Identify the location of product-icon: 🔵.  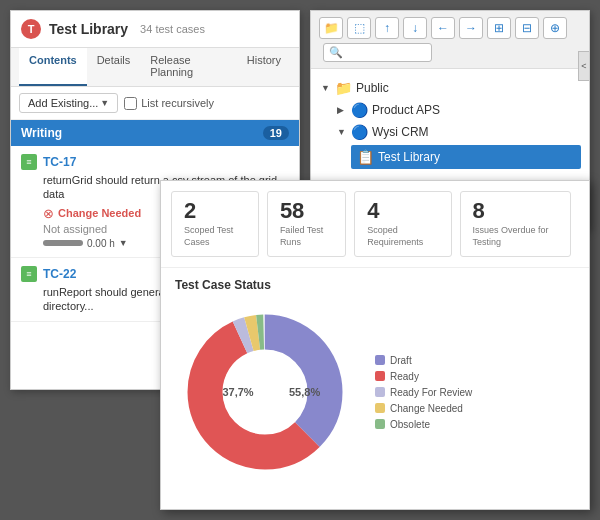
(360, 110).